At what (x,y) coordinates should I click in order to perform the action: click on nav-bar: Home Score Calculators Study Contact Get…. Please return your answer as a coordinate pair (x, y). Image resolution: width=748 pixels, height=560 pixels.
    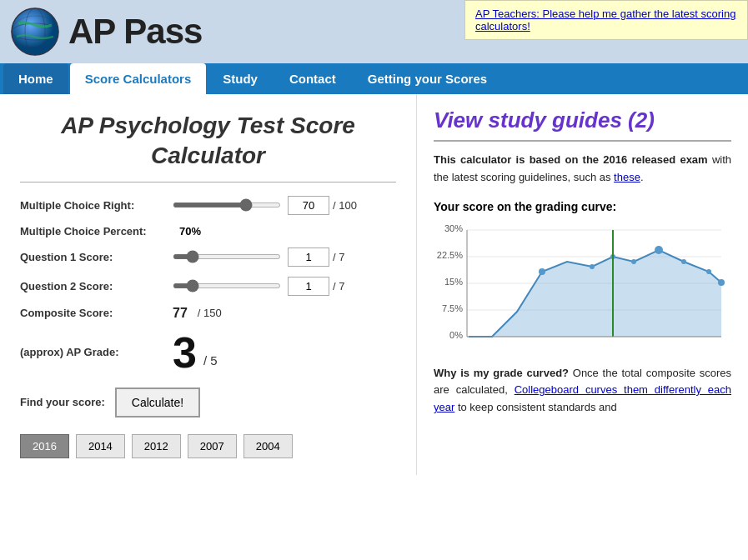
    Looking at the image, I should click on (374, 78).